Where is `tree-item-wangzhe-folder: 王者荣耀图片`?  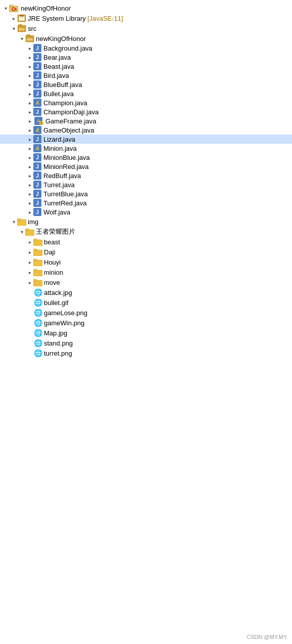
tree-item-wangzhe-folder: 王者荣耀图片 is located at coordinates (146, 232).